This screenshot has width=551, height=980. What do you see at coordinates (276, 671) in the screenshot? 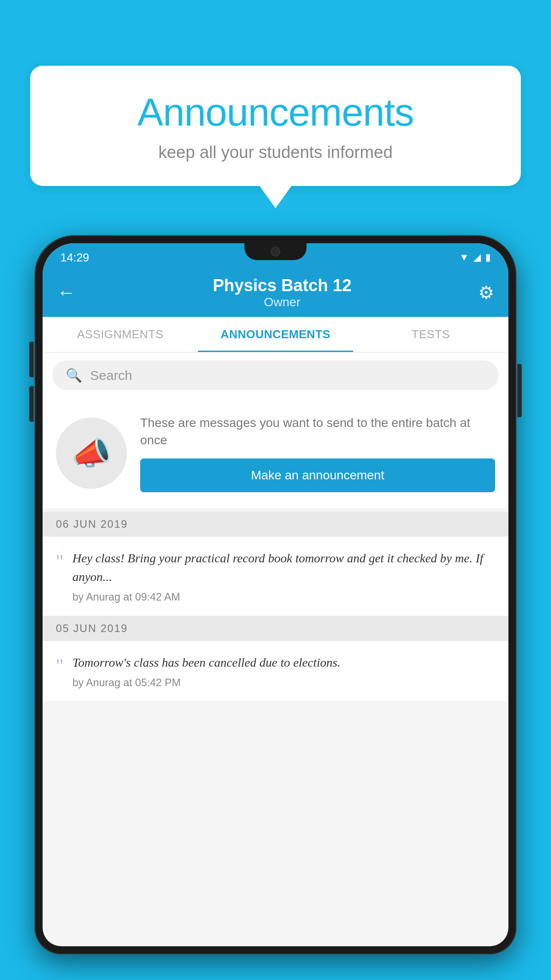
I see `announcement-item-2: " Tomorrow's class has been cancelled du…` at bounding box center [276, 671].